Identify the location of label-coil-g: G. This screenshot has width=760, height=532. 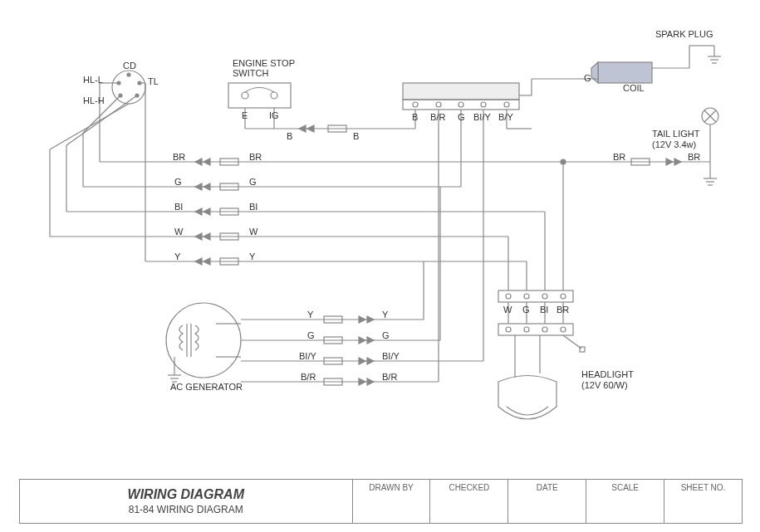
(588, 78).